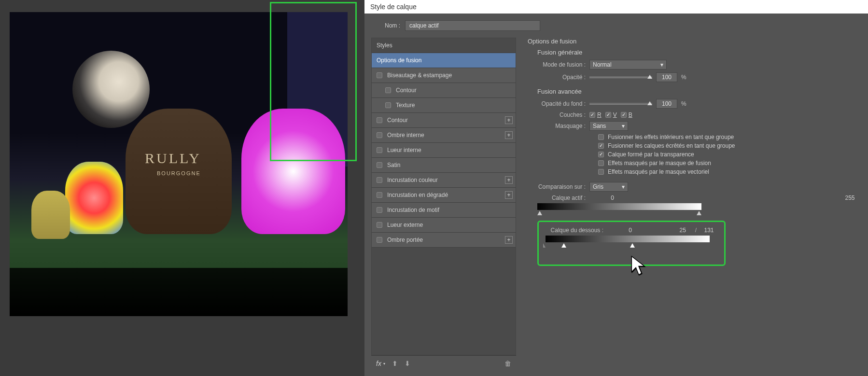 The width and height of the screenshot is (868, 376). What do you see at coordinates (616, 7) in the screenshot?
I see `dialog-title: Style de calque` at bounding box center [616, 7].